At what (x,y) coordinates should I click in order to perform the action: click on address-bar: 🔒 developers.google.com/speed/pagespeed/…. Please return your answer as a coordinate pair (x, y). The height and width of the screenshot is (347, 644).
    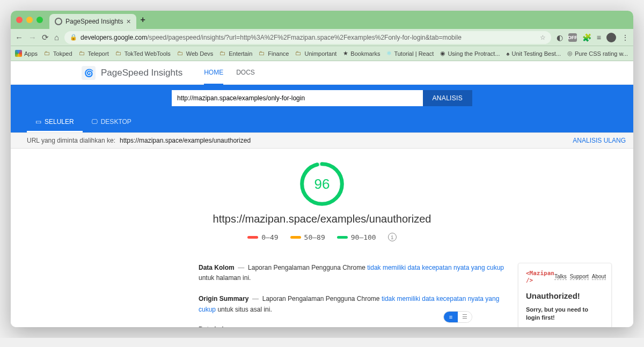
    Looking at the image, I should click on (308, 38).